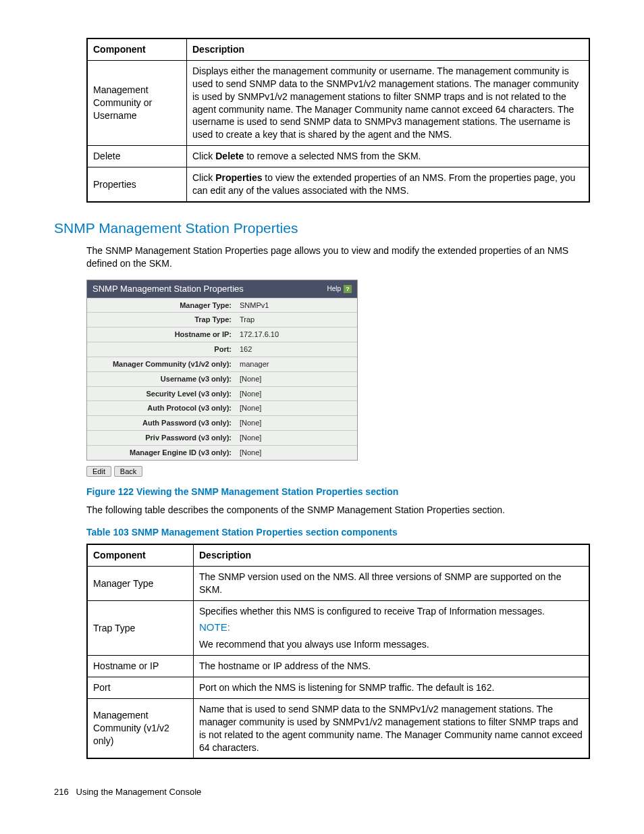 The height and width of the screenshot is (834, 644). What do you see at coordinates (137, 103) in the screenshot?
I see `t1-r0-c: Management Community or Username` at bounding box center [137, 103].